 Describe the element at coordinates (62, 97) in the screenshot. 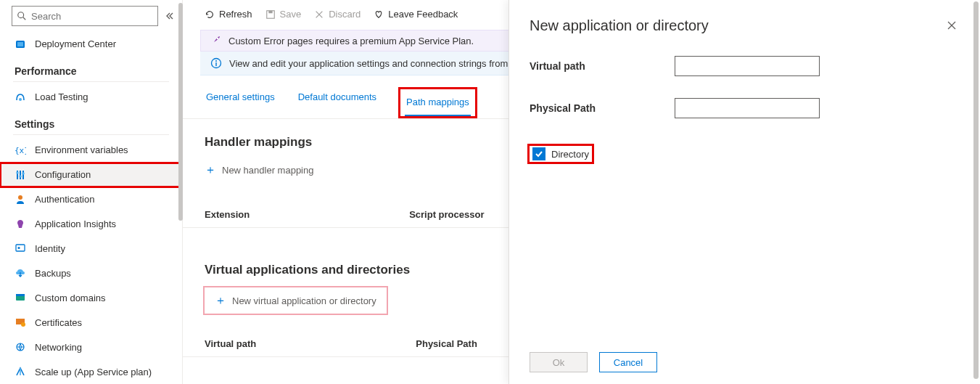

I see `sidebar-item-label: Load Testing` at that location.